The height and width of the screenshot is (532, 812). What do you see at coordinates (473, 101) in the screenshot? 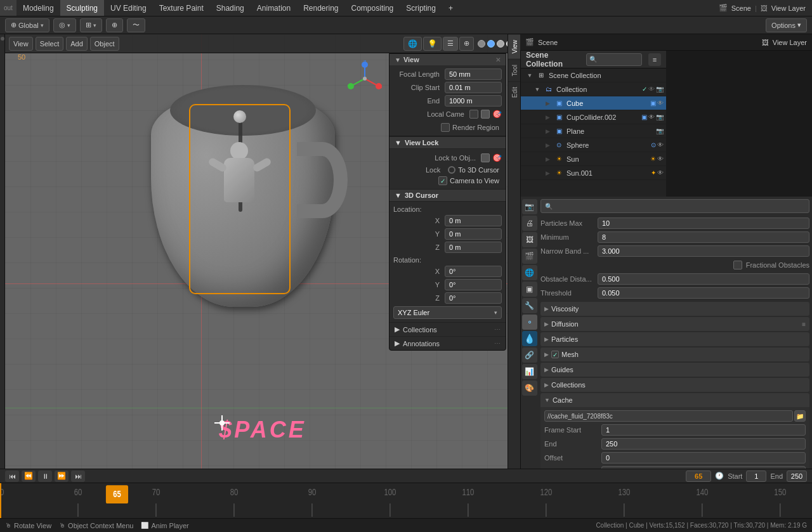
I see `clip-end-value: 1000 m` at bounding box center [473, 101].